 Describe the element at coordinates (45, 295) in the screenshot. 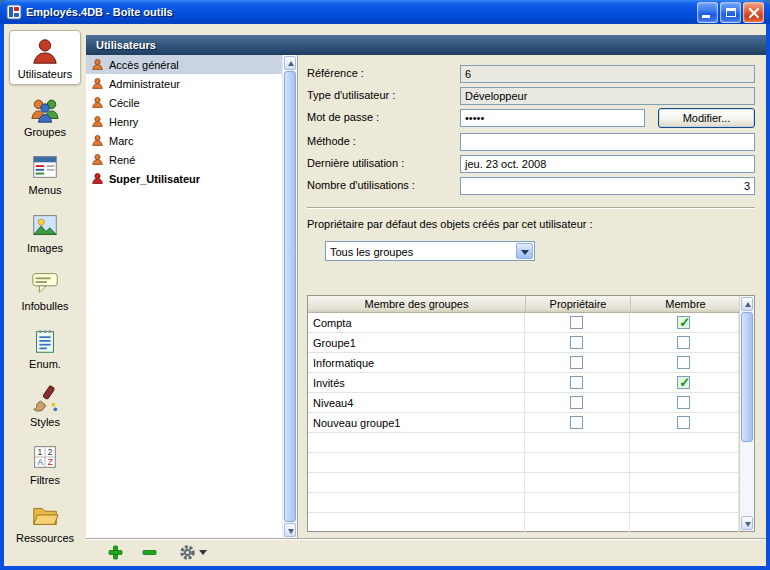

I see `sidebar: Utilisateurs Groupes` at that location.